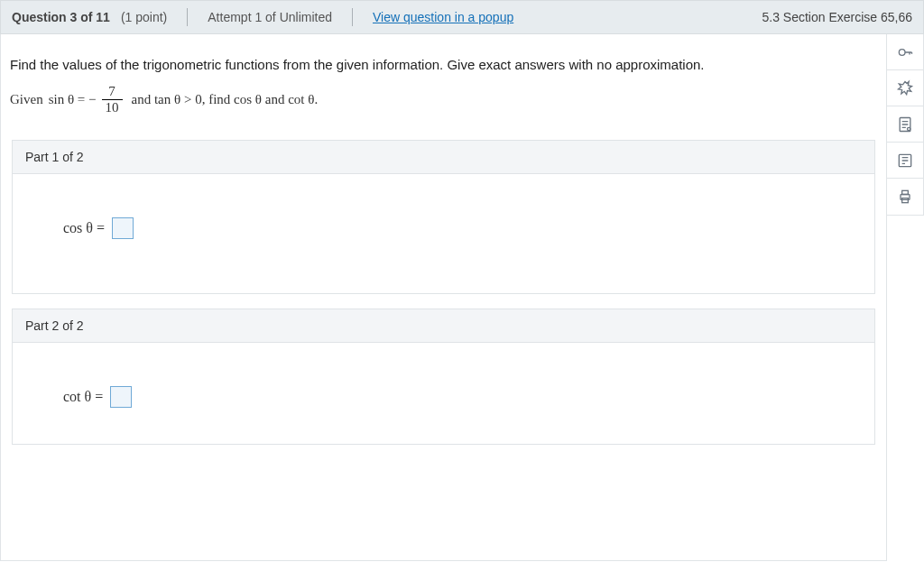 The width and height of the screenshot is (924, 562). I want to click on fraction-numerator: 7, so click(112, 92).